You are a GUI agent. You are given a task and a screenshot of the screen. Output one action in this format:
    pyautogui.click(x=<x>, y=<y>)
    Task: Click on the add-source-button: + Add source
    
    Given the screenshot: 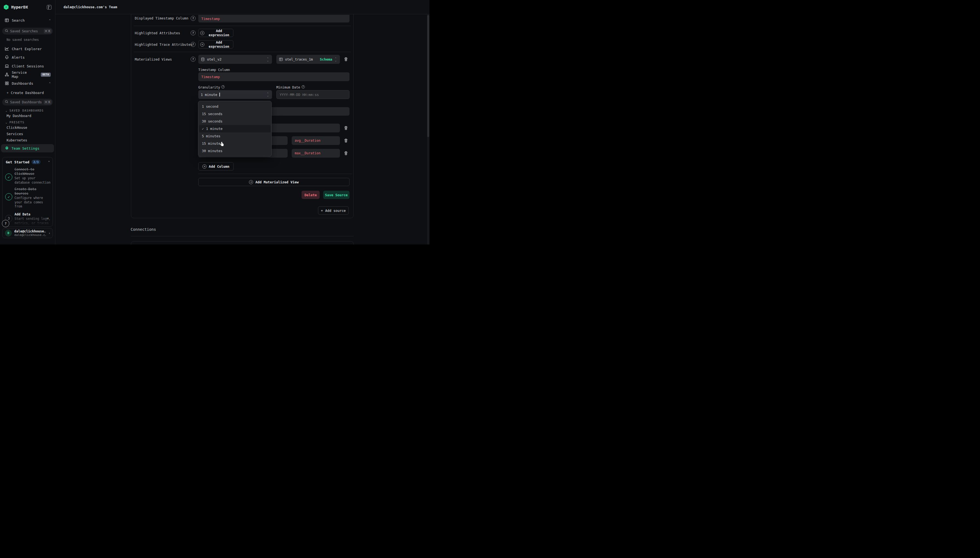 What is the action you would take?
    pyautogui.click(x=333, y=210)
    